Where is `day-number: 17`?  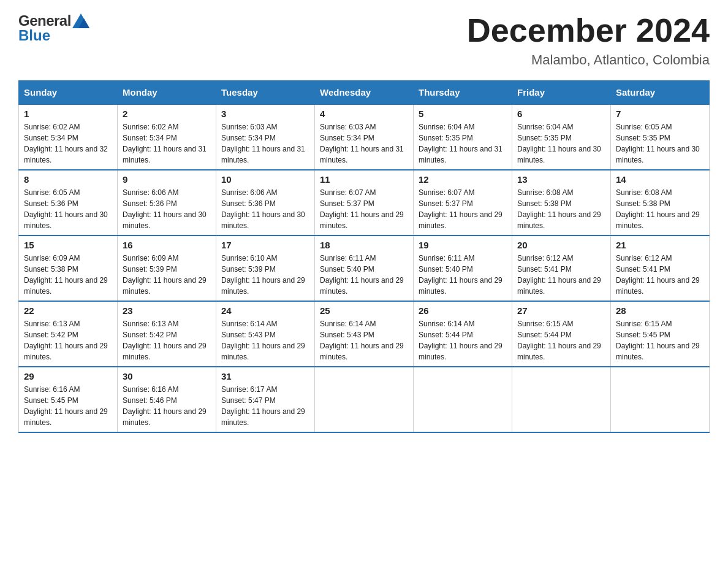
day-number: 17 is located at coordinates (265, 245).